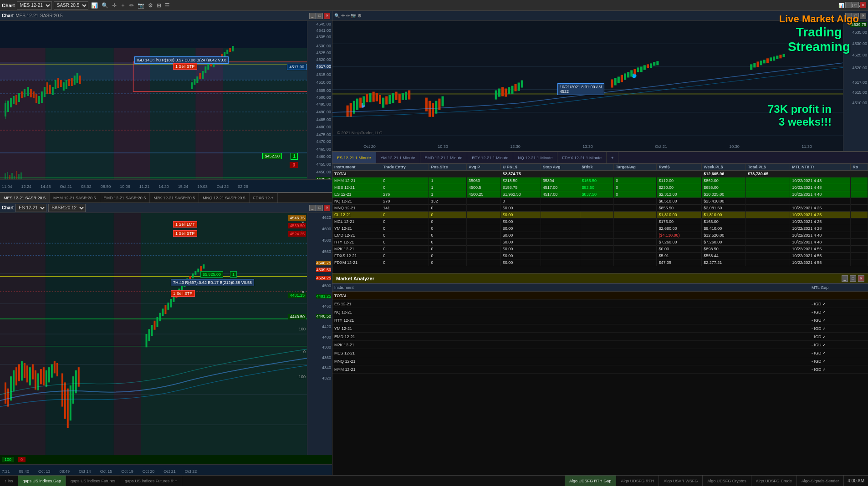 The height and width of the screenshot is (486, 868). I want to click on table-row: ES 12-21 276 1 4500.25 $1,962.50 4517.00…, so click(600, 195).